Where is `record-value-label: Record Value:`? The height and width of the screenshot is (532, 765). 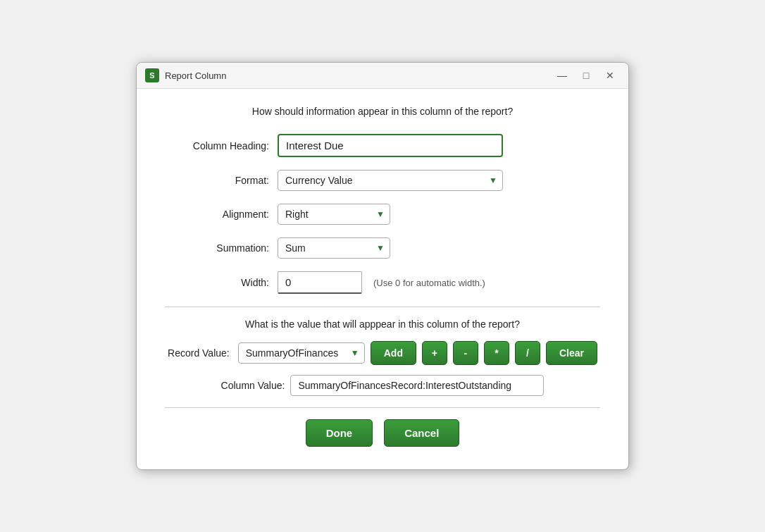
record-value-label: Record Value: is located at coordinates (199, 353).